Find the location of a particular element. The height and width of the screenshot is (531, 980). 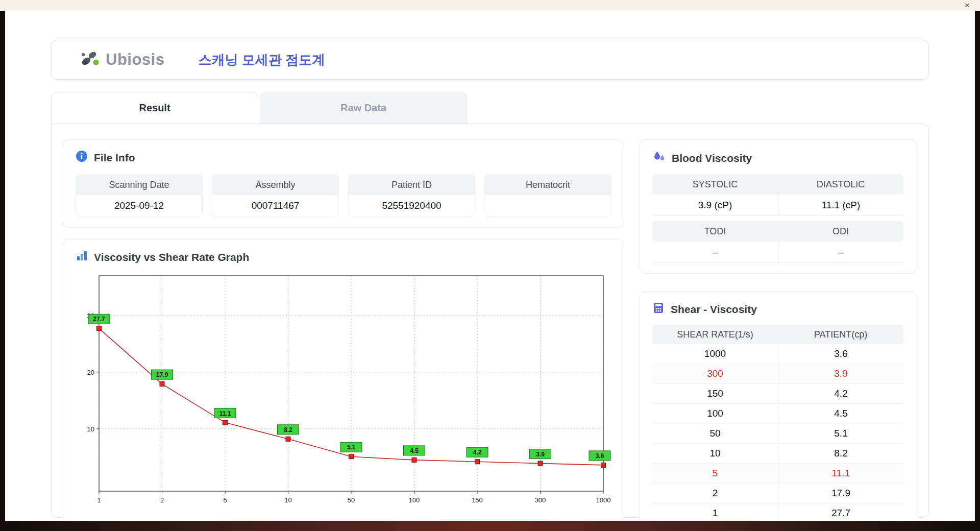

header-card: Ubiosis 스캐닝 모세관 점도계 is located at coordinates (490, 60).